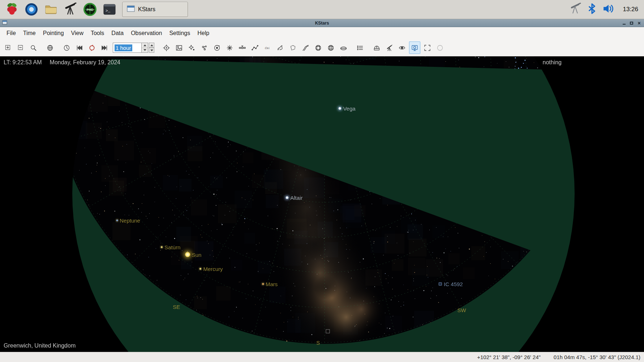 The image size is (644, 362). What do you see at coordinates (632, 23) in the screenshot?
I see `maximize-button` at bounding box center [632, 23].